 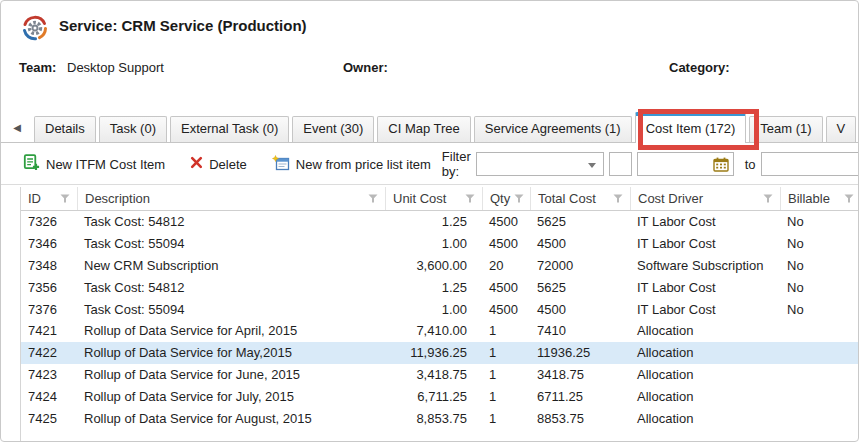 I want to click on cell-description: Rollup of Data Service for April, 2015, so click(x=231, y=330).